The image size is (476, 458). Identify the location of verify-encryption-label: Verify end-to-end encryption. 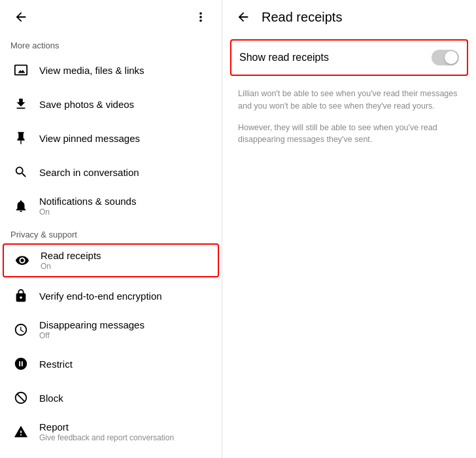
(101, 296).